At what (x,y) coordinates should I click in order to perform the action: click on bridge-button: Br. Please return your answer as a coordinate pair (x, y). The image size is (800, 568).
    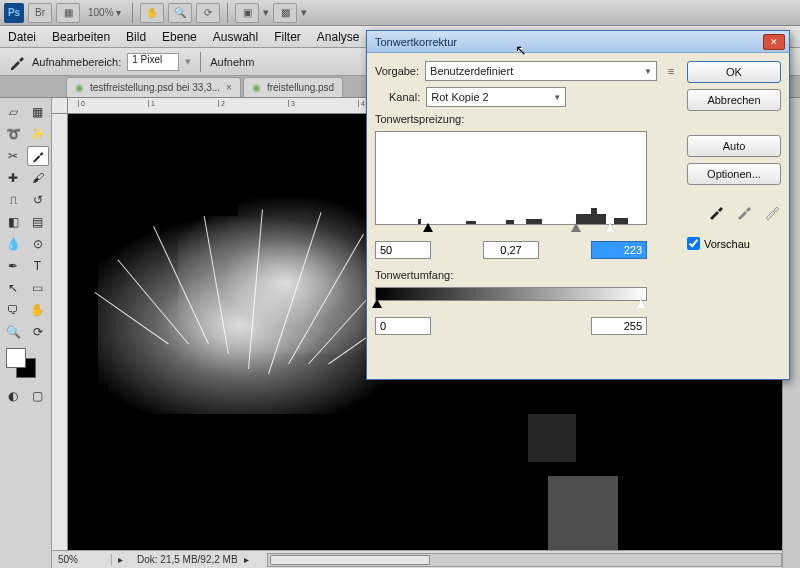
    Looking at the image, I should click on (40, 13).